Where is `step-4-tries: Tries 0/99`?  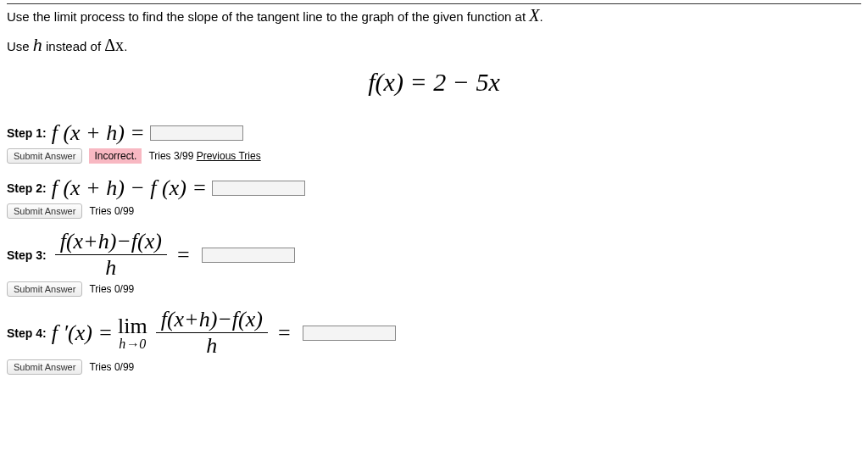
step-4-tries: Tries 0/99 is located at coordinates (112, 367).